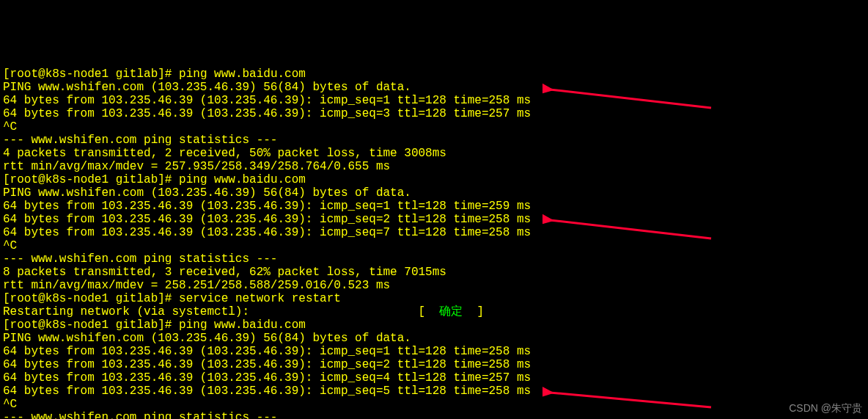  What do you see at coordinates (126, 312) in the screenshot?
I see `restart-msg: Restarting network (via systemctl):` at bounding box center [126, 312].